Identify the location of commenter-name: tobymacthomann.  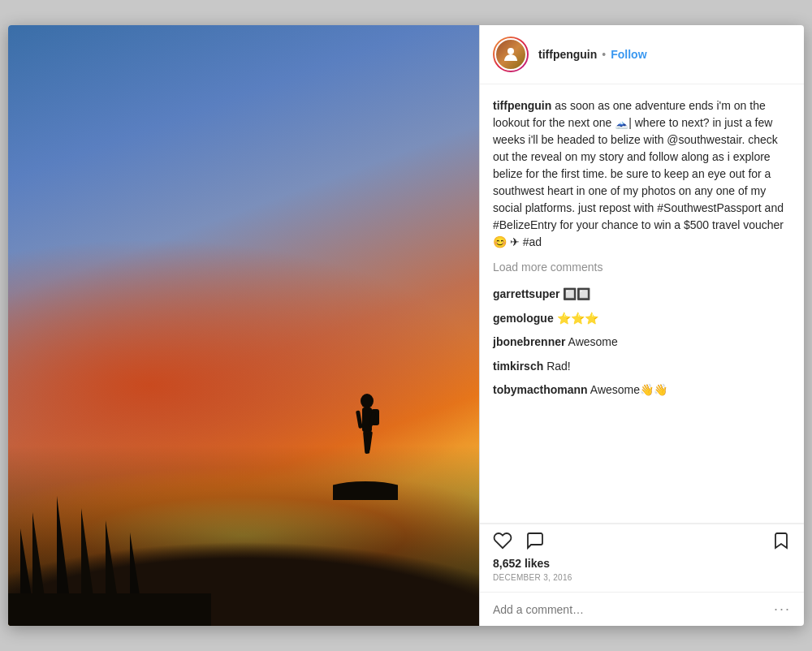
(541, 390).